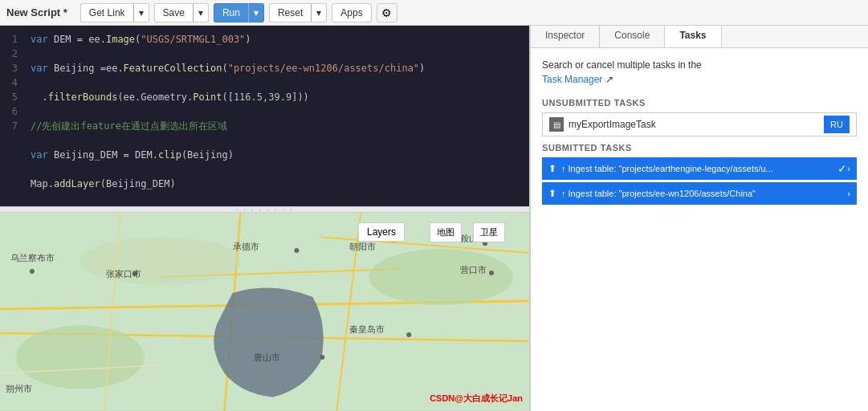 This screenshot has height=411, width=868. What do you see at coordinates (107, 13) in the screenshot?
I see `get-link-button: Get Link` at bounding box center [107, 13].